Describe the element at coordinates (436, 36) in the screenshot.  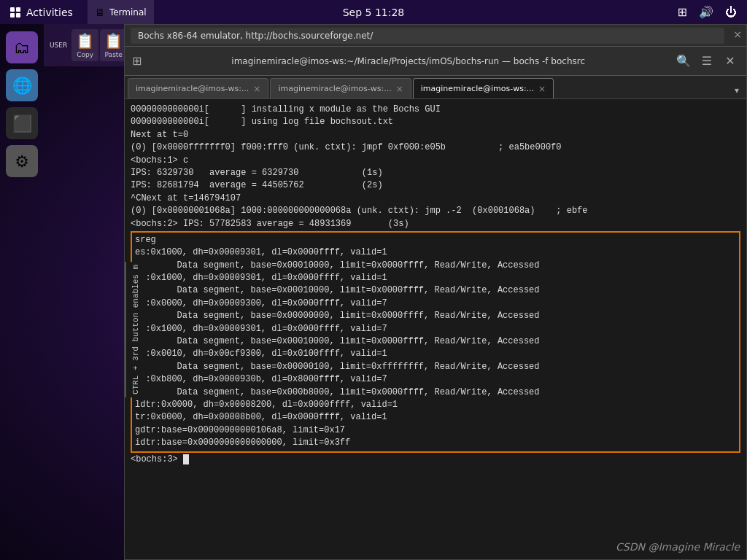
I see `browser-tab-bar: Bochs x86-64 emulator, http://bochs.sour…` at that location.